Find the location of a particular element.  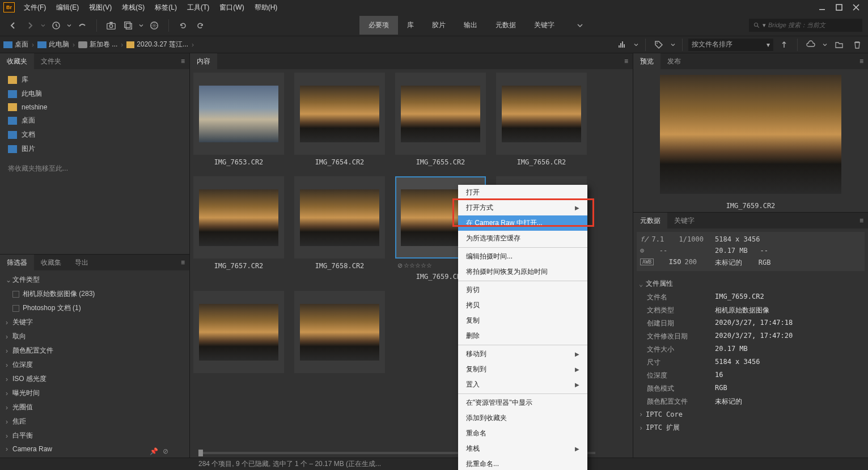

workspace-tab: 胶片 is located at coordinates (439, 25).